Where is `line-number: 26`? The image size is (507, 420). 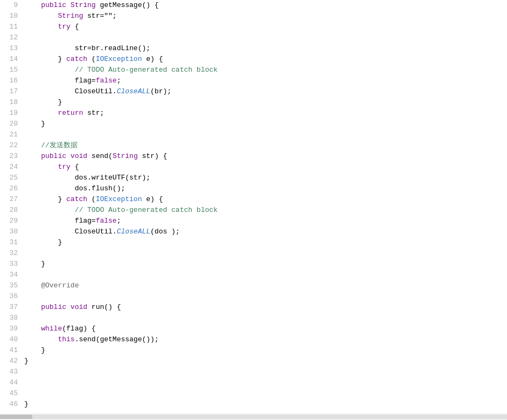
line-number: 26 is located at coordinates (12, 189).